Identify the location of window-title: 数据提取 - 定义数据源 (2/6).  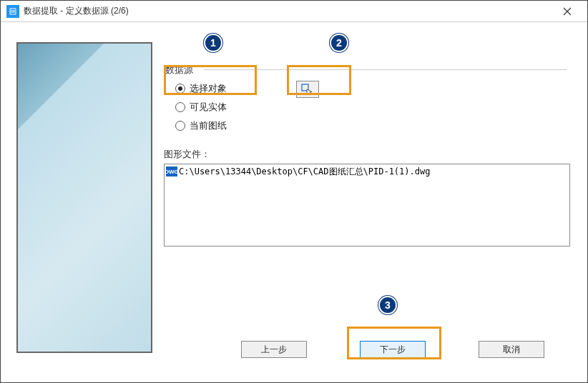
(288, 11).